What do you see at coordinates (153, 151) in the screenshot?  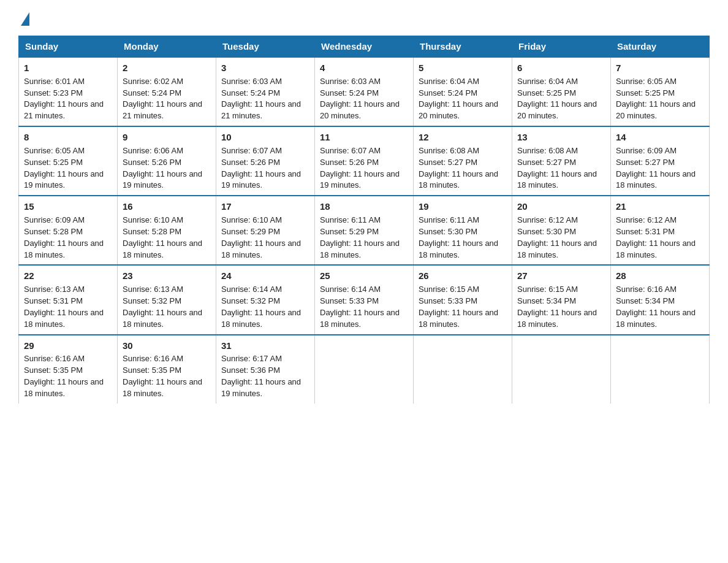 I see `sunrise-text: Sunrise: 6:06 AM` at bounding box center [153, 151].